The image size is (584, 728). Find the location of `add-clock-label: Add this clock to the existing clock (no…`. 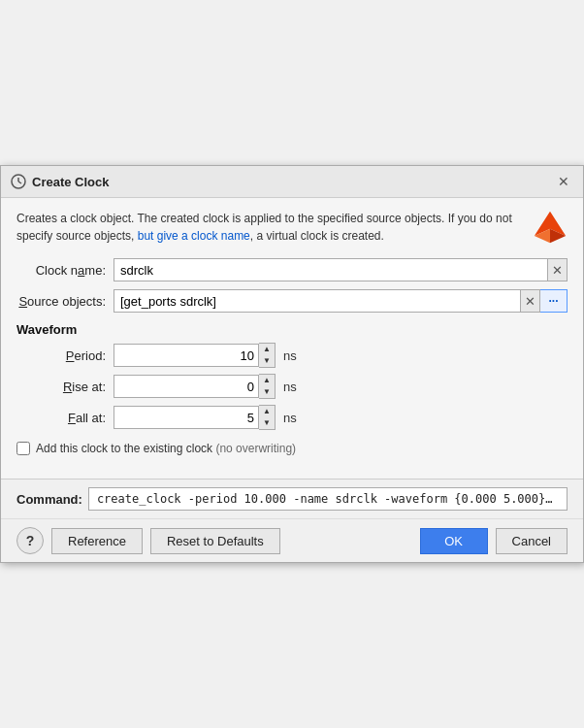

add-clock-label: Add this clock to the existing clock (no… is located at coordinates (166, 448).